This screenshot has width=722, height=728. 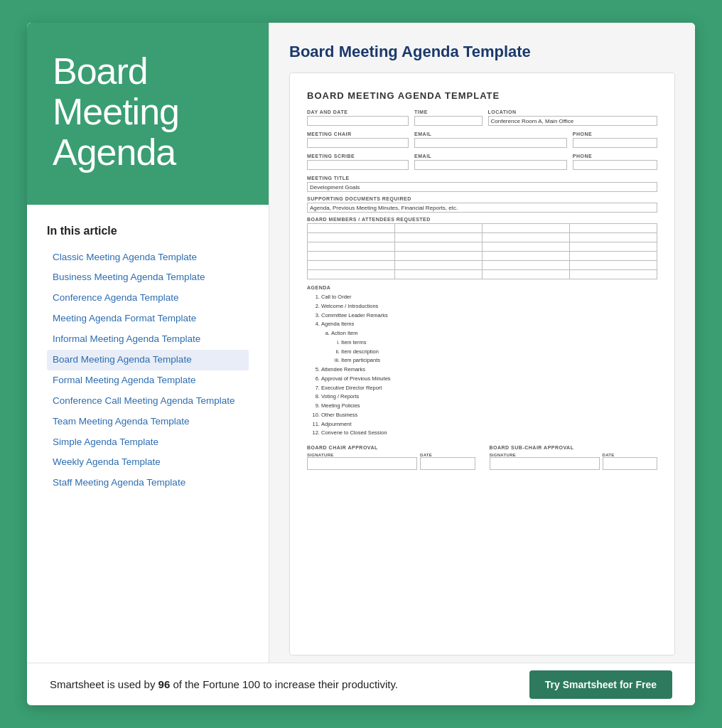 I want to click on scribe-label: MEETING SCRIBE, so click(x=358, y=156).